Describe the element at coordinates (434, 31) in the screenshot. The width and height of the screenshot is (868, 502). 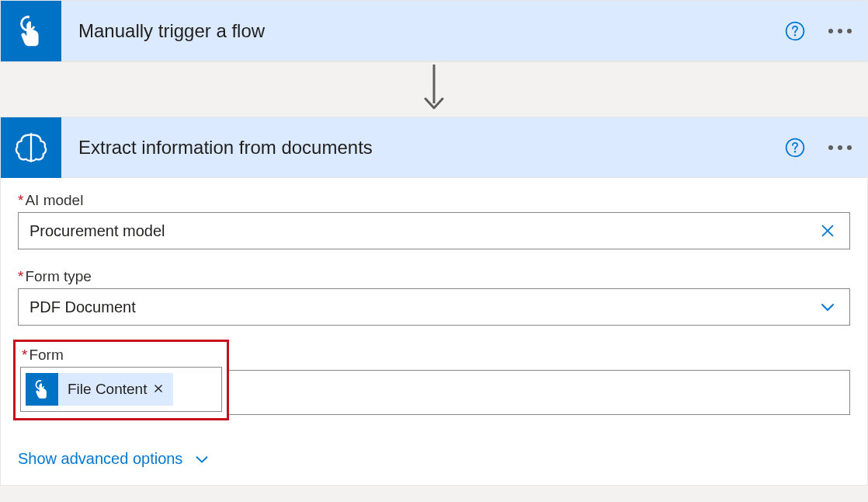
I see `trigger-card-header: Manually trigger a flow` at that location.